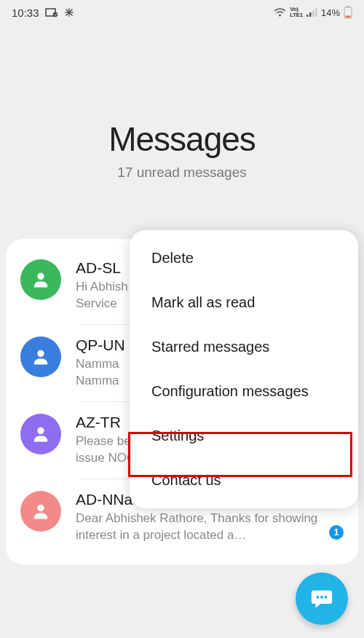 This screenshot has width=364, height=638. I want to click on menu-item-contact-us: Contact us, so click(244, 481).